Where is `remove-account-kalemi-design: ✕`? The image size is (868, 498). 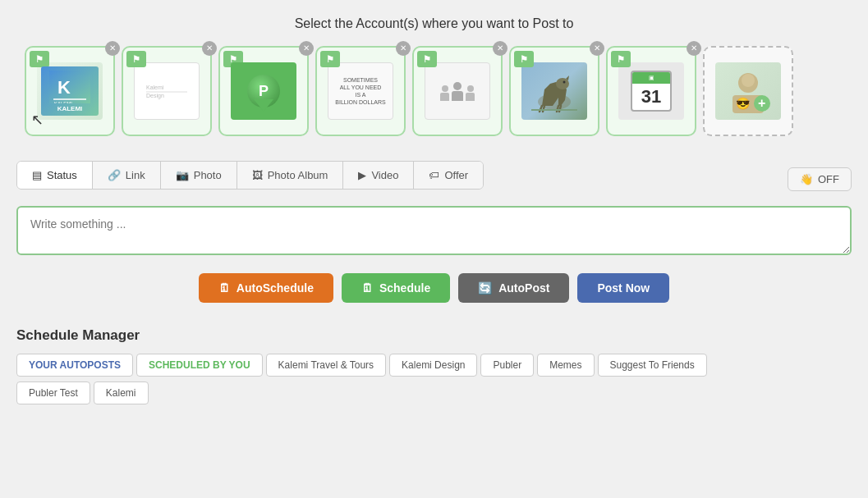 remove-account-kalemi-design: ✕ is located at coordinates (209, 48).